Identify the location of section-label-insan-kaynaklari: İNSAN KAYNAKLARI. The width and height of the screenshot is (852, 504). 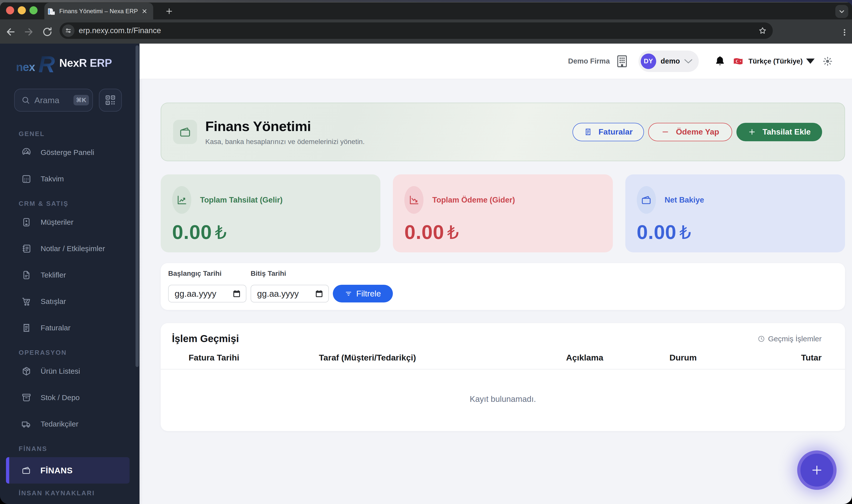
(79, 493).